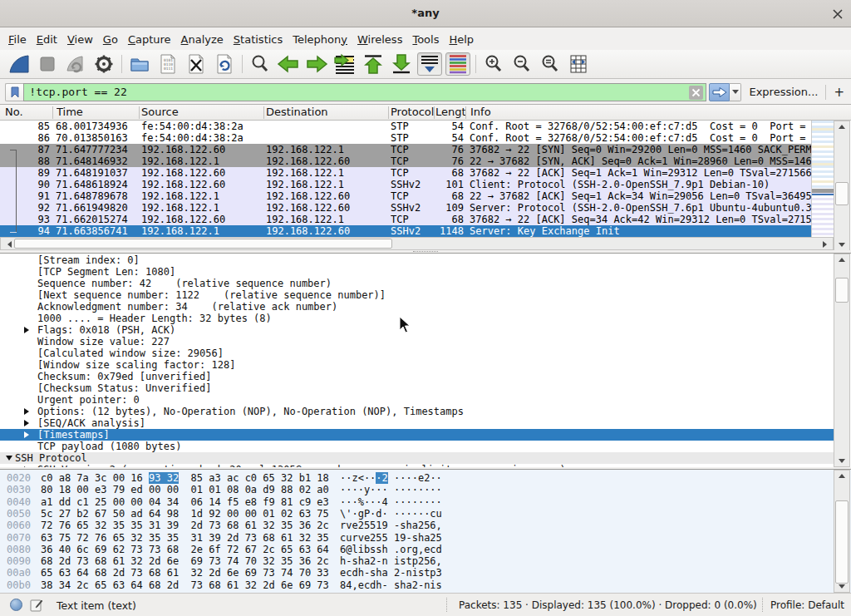 This screenshot has width=851, height=616. I want to click on filter-add-button: +, so click(839, 92).